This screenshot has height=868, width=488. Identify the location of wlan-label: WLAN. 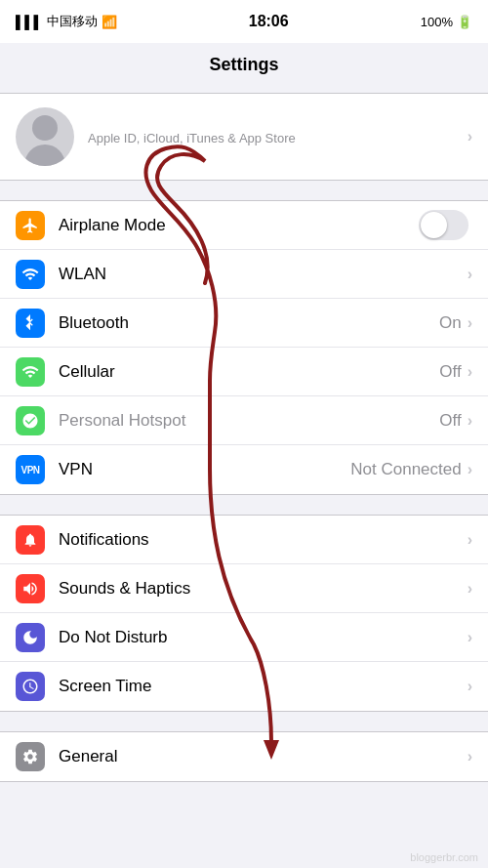
(264, 274).